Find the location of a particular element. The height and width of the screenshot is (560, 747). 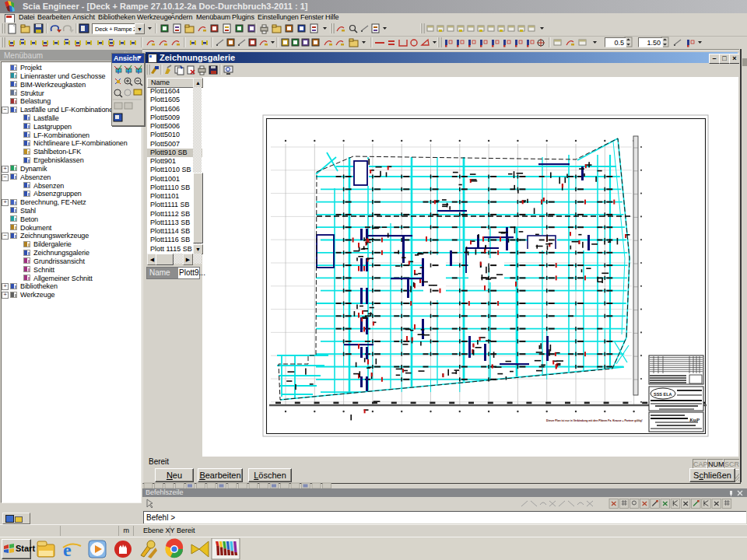

svg-text: KuP is located at coordinates (694, 420).